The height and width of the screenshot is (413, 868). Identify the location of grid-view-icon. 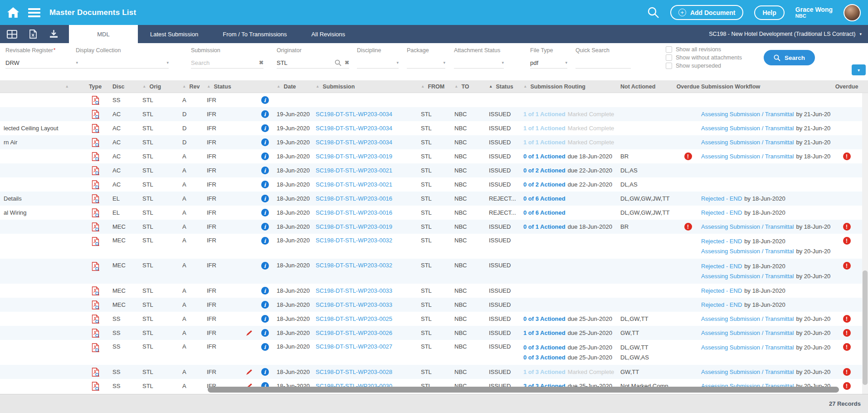
(12, 34).